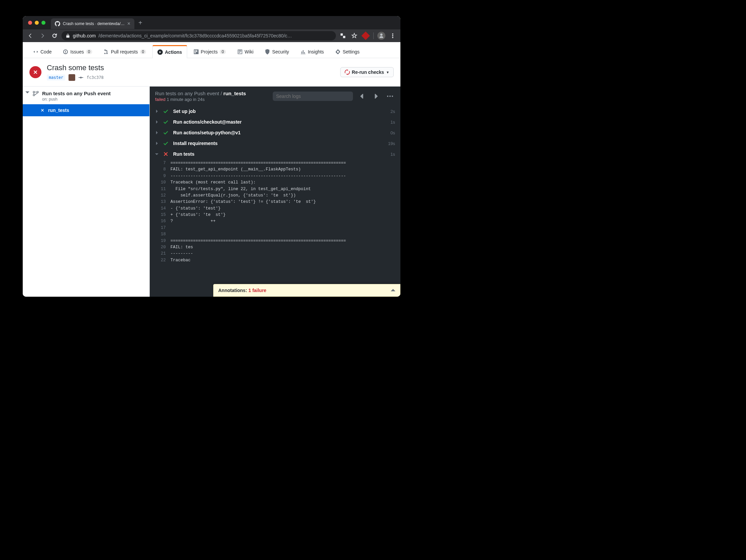  I want to click on line-text: - {'status': 'test'}, so click(285, 208).